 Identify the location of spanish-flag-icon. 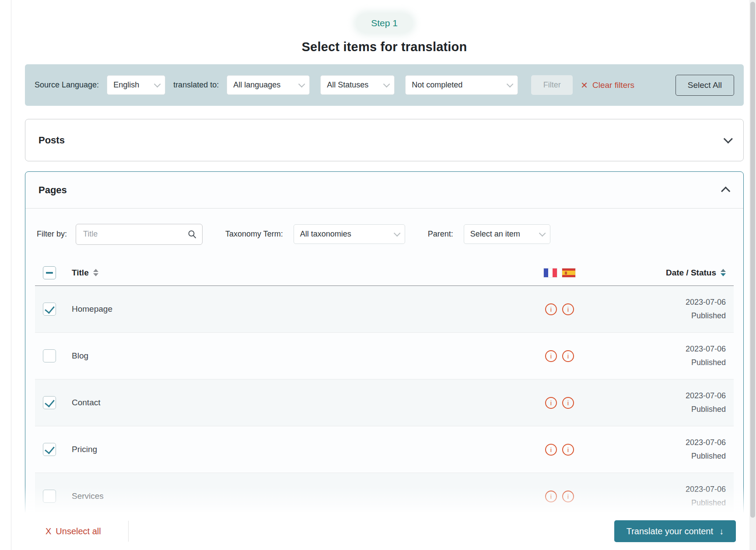
(569, 273).